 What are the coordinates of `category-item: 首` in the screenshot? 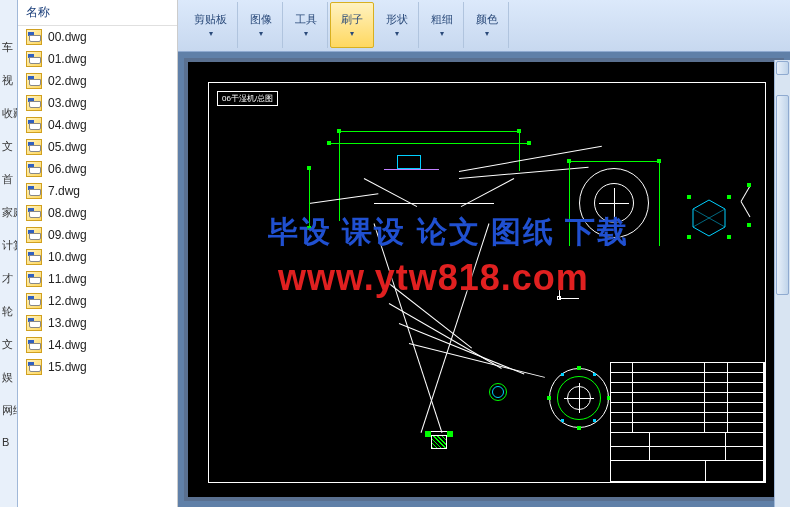 It's located at (8, 180).